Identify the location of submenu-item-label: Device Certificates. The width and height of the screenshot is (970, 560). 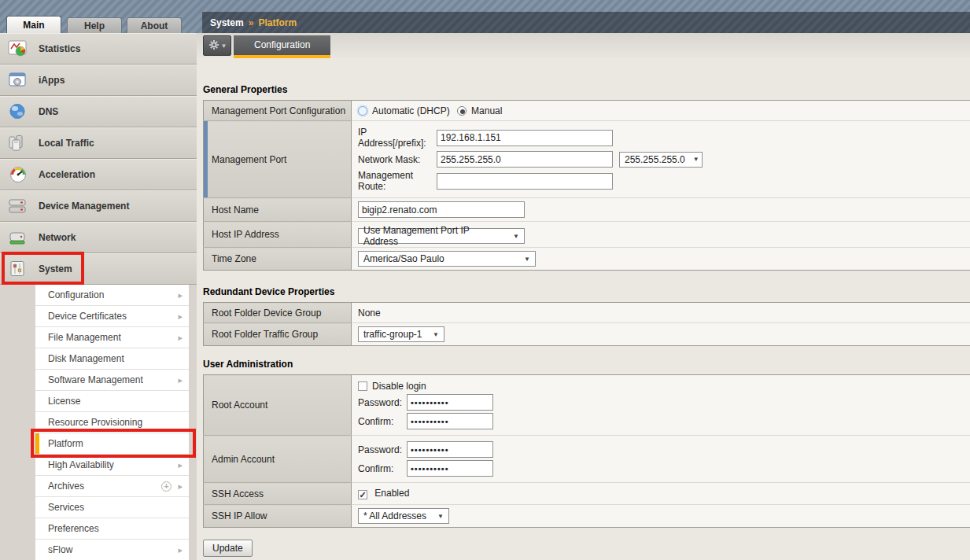
(87, 316).